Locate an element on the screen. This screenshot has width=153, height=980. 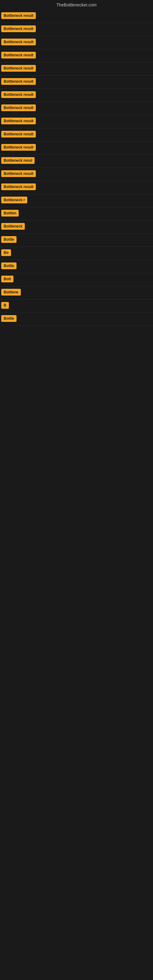
bottleneck-badge: Bottlen is located at coordinates (10, 213).